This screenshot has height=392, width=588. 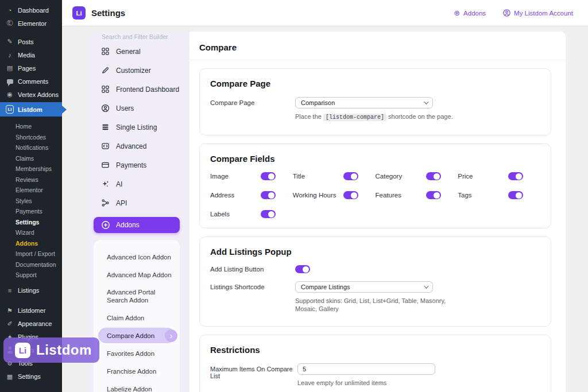 I want to click on listings-icon: ≡, so click(x=10, y=290).